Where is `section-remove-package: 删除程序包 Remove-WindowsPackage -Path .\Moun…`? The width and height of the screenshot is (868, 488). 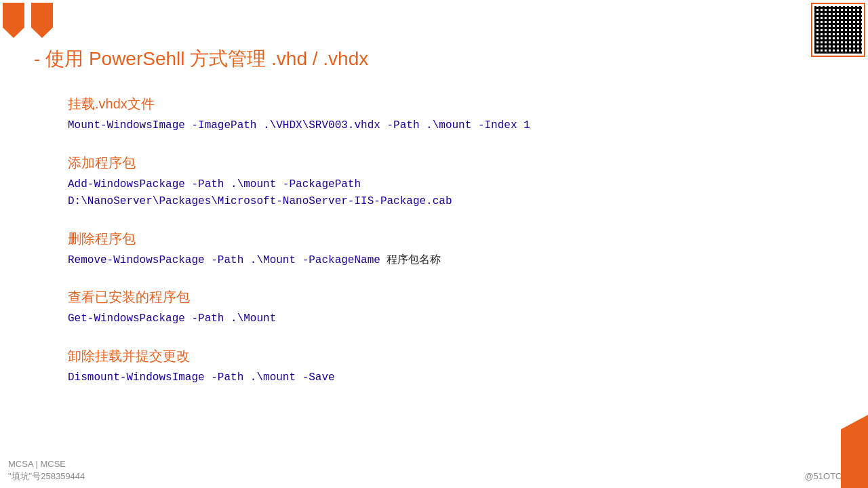 section-remove-package: 删除程序包 Remove-WindowsPackage -Path .\Moun… is located at coordinates (448, 249).